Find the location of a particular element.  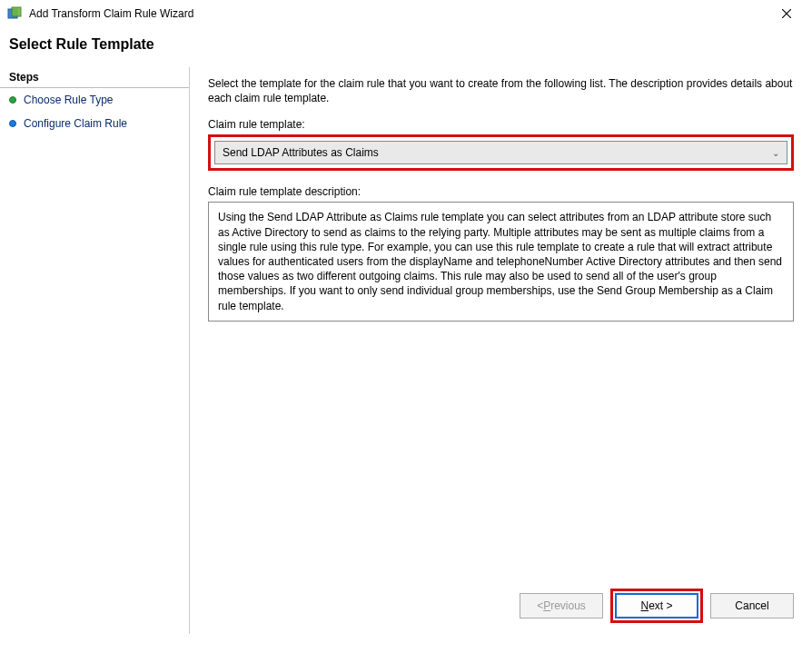

step-label: Configure Claim Rule is located at coordinates (75, 124).